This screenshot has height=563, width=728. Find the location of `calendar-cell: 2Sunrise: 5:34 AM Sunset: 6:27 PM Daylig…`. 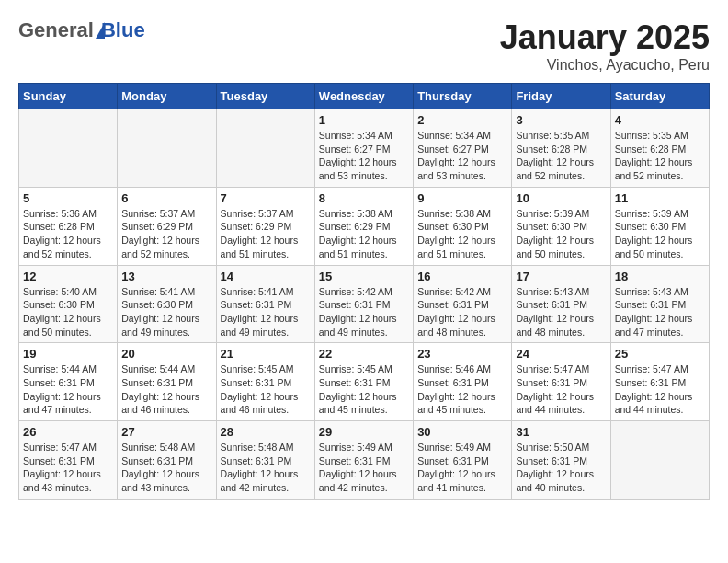

calendar-cell: 2Sunrise: 5:34 AM Sunset: 6:27 PM Daylig… is located at coordinates (463, 149).